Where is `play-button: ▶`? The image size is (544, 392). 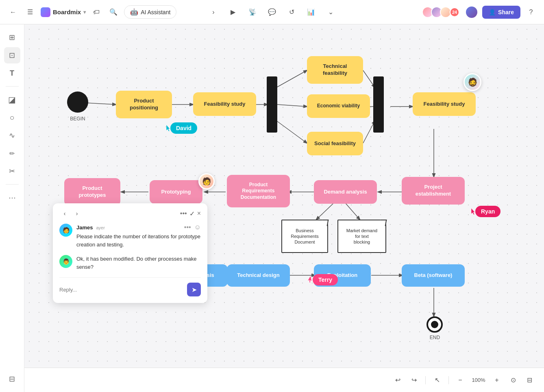
play-button: ▶ is located at coordinates (233, 12).